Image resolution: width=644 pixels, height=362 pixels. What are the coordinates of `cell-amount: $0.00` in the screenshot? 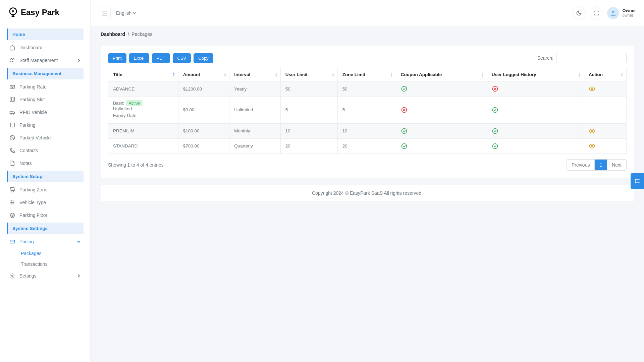 It's located at (204, 110).